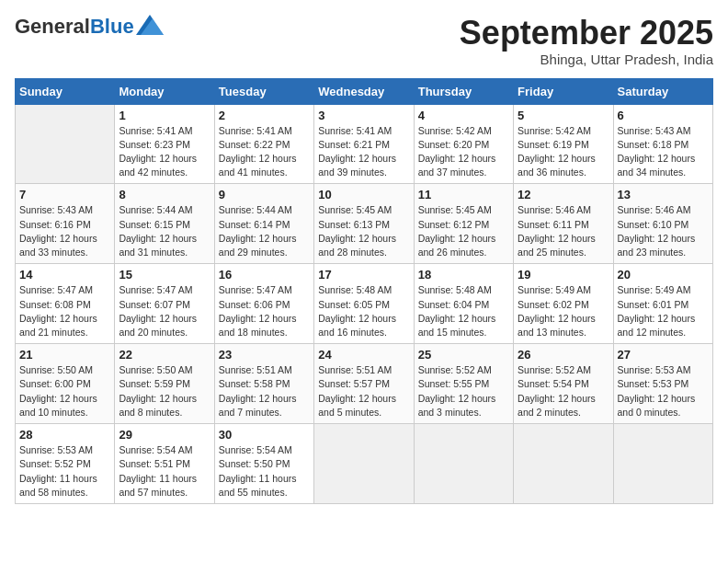 Image resolution: width=728 pixels, height=563 pixels. I want to click on day-number: 8, so click(164, 195).